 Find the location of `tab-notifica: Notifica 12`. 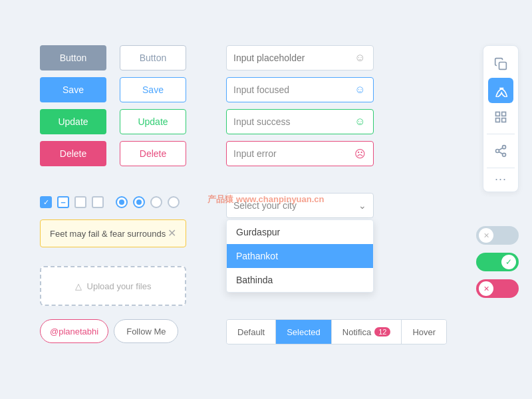

tab-notifica: Notifica 12 is located at coordinates (367, 332).